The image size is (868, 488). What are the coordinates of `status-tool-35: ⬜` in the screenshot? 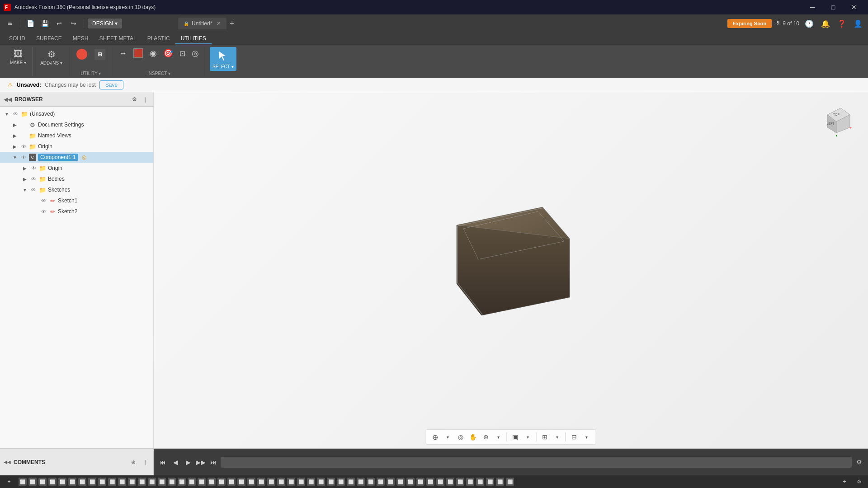 It's located at (361, 482).